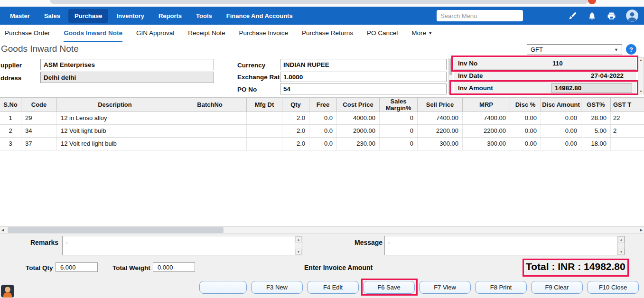 The image size is (644, 298). Describe the element at coordinates (368, 242) in the screenshot. I see `message-label: Message` at that location.